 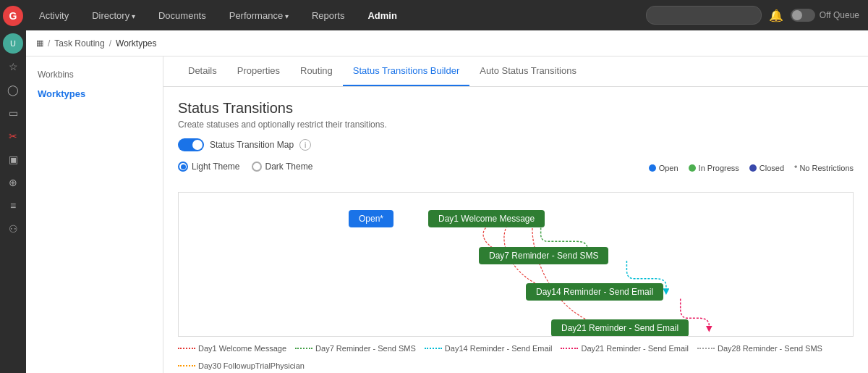 What do you see at coordinates (13, 113) in the screenshot?
I see `document-icon: ▭` at bounding box center [13, 113].